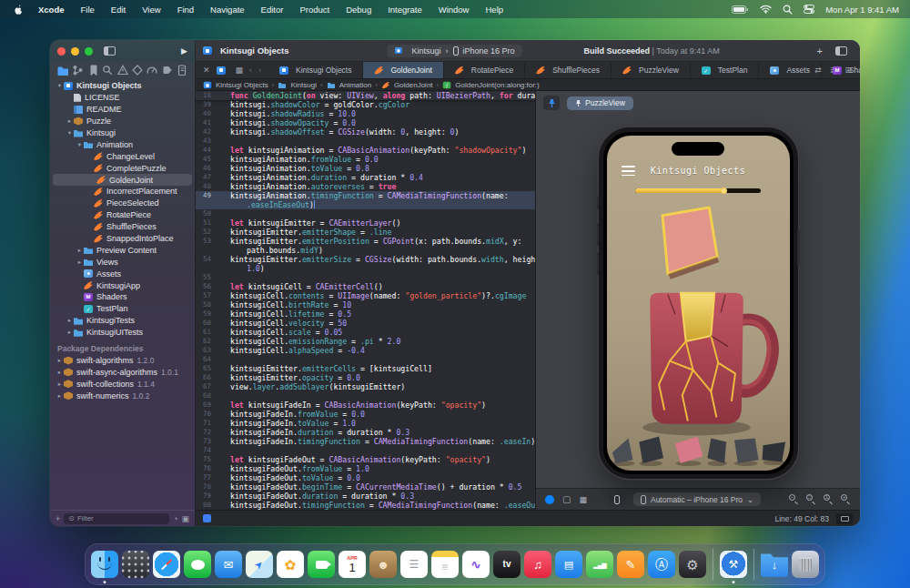  I want to click on tree-item-readme: README, so click(122, 109).